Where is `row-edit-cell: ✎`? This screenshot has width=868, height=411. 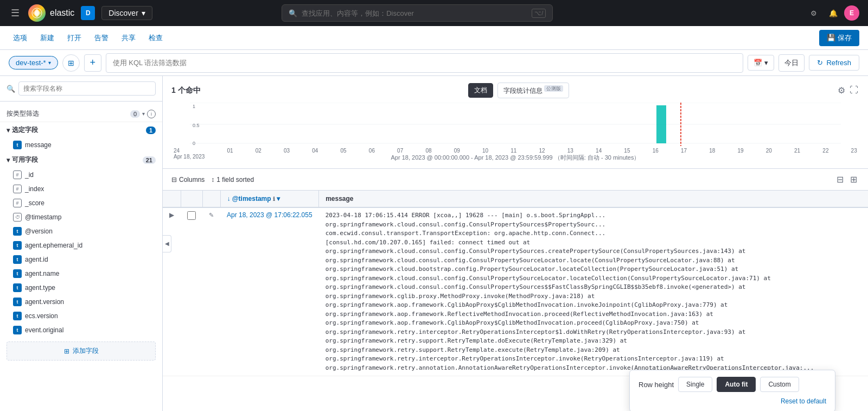 row-edit-cell: ✎ is located at coordinates (212, 292).